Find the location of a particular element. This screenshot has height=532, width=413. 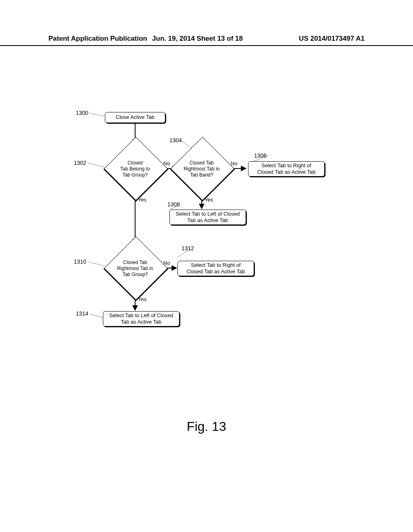

ref-1300: 1300 is located at coordinates (82, 113).